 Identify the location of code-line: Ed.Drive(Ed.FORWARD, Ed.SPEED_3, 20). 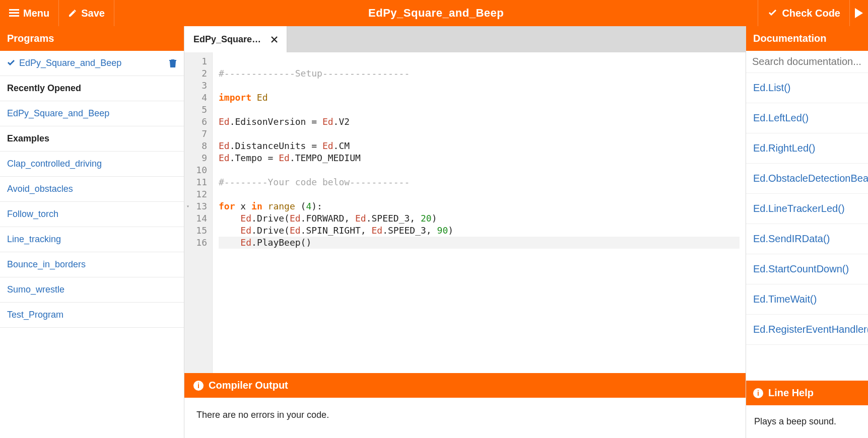
(479, 218).